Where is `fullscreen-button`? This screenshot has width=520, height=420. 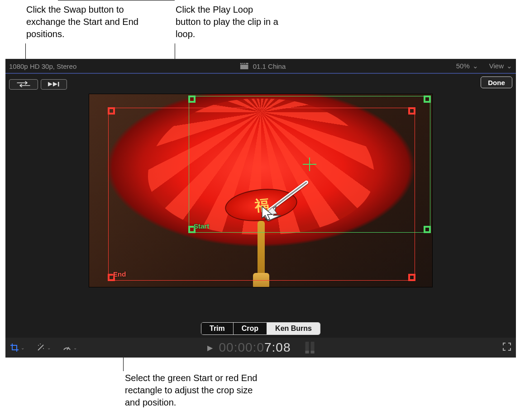 fullscreen-button is located at coordinates (507, 348).